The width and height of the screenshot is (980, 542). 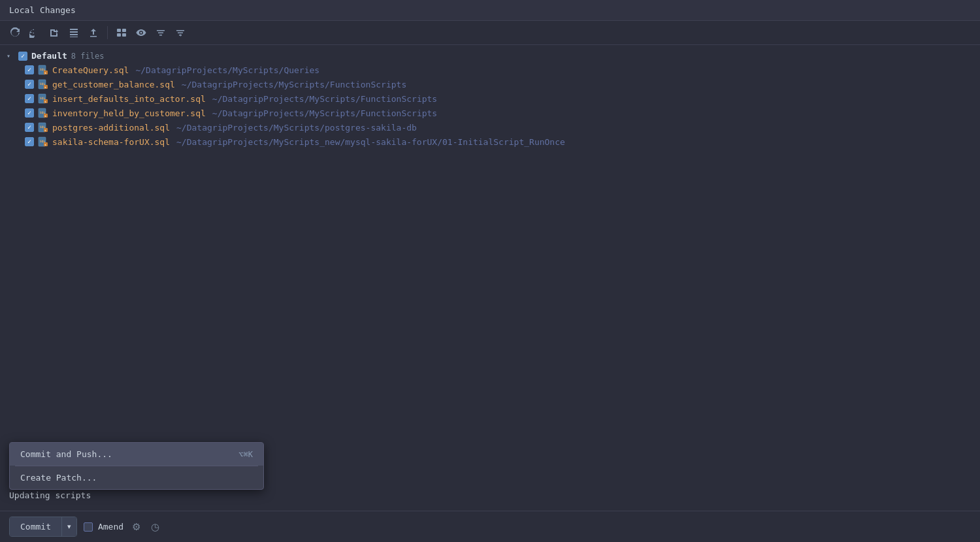 What do you see at coordinates (294, 85) in the screenshot?
I see `file-path-1: ~/DatagripProjects/MyScripts/FunctionScr…` at bounding box center [294, 85].